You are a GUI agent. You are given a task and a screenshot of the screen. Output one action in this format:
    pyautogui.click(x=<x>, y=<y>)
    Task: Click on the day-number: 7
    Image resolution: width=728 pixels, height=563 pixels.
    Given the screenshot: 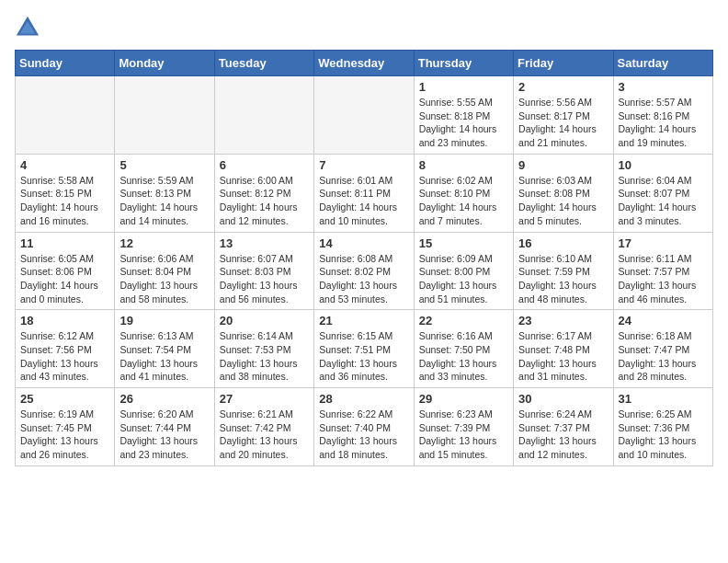 What is the action you would take?
    pyautogui.click(x=364, y=166)
    